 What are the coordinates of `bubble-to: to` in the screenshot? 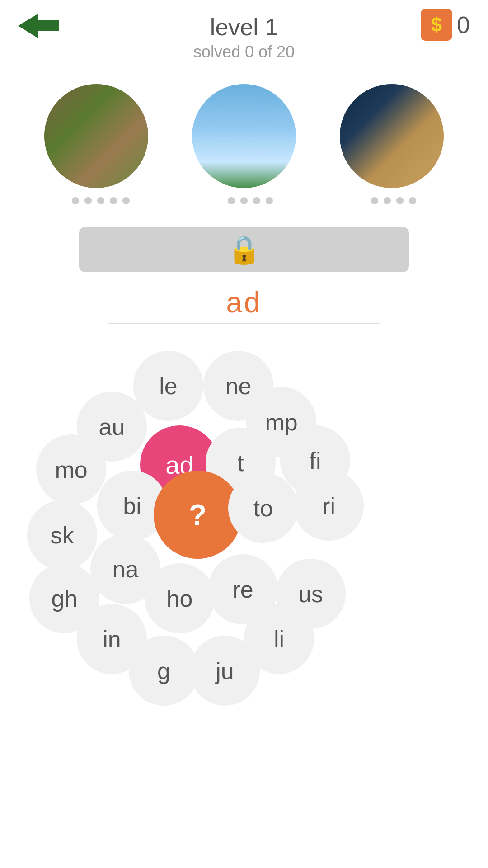 It's located at (263, 508).